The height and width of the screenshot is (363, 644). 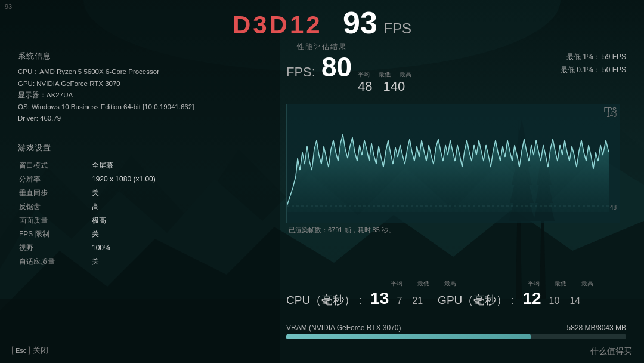 What do you see at coordinates (143, 193) in the screenshot?
I see `settings-row: 垂直同步关` at bounding box center [143, 193].